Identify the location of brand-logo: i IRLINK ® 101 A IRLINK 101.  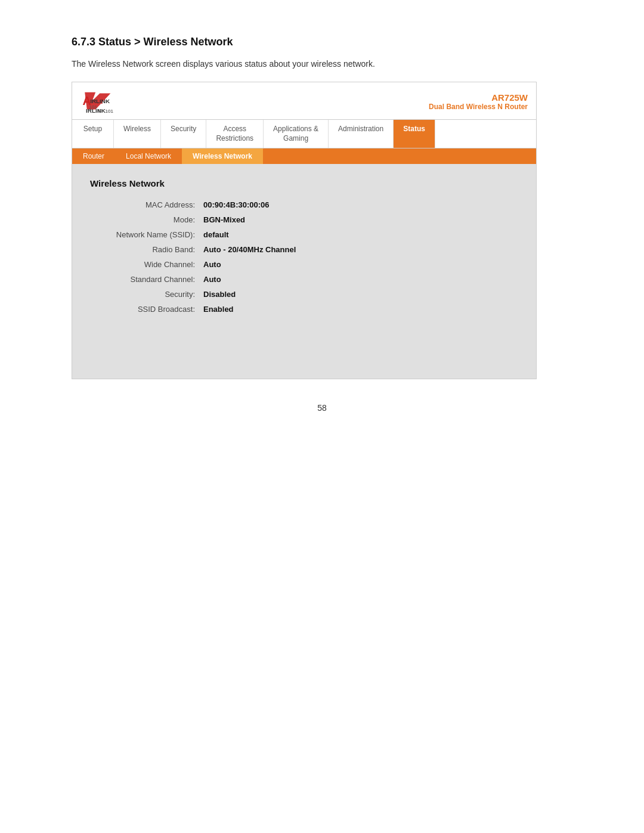
(107, 101).